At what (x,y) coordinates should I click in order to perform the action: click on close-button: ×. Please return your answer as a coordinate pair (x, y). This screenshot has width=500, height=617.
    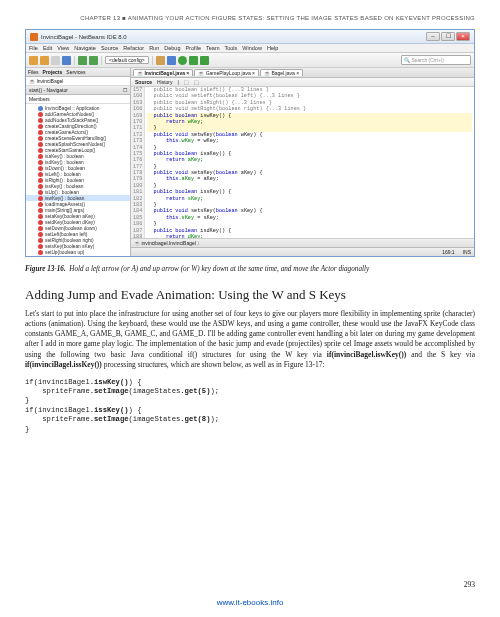
    Looking at the image, I should click on (463, 36).